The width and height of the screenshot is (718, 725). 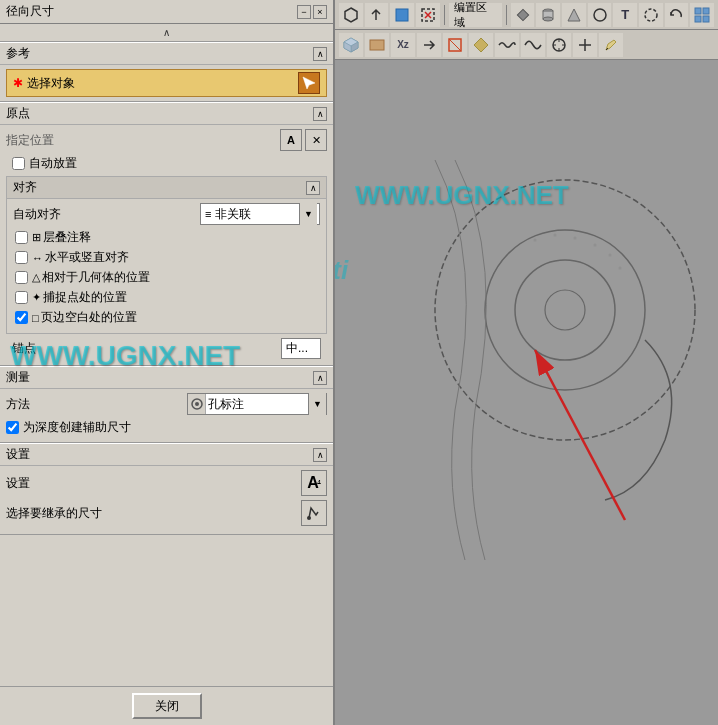 I want to click on geom-icon: △, so click(x=36, y=278).